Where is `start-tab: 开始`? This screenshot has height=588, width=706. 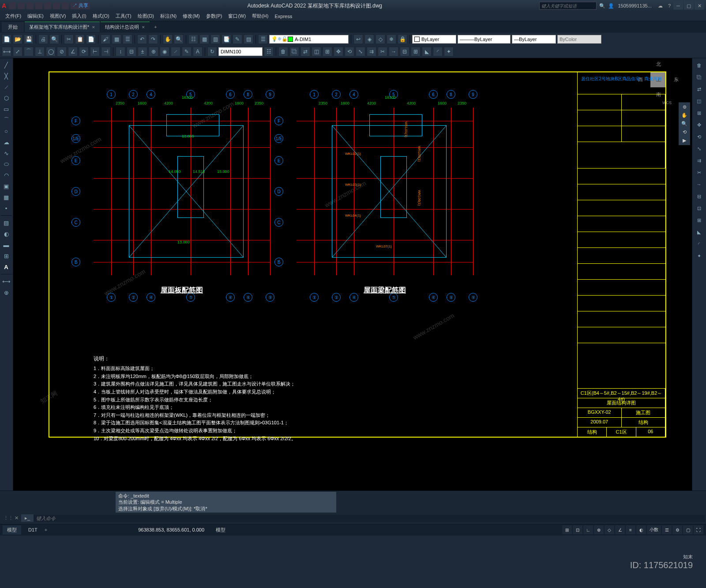 start-tab: 开始 is located at coordinates (13, 27).